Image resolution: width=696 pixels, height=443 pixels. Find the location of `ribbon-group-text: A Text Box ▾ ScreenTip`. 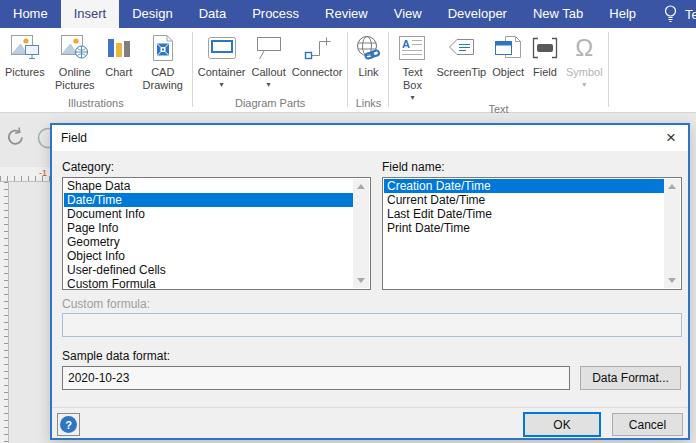

ribbon-group-text: A Text Box ▾ ScreenTip is located at coordinates (498, 70).